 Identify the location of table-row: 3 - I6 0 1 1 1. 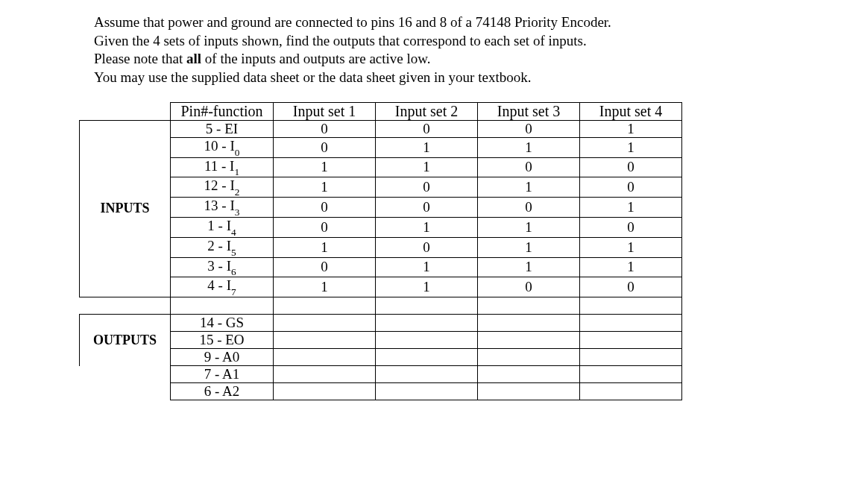
(381, 267).